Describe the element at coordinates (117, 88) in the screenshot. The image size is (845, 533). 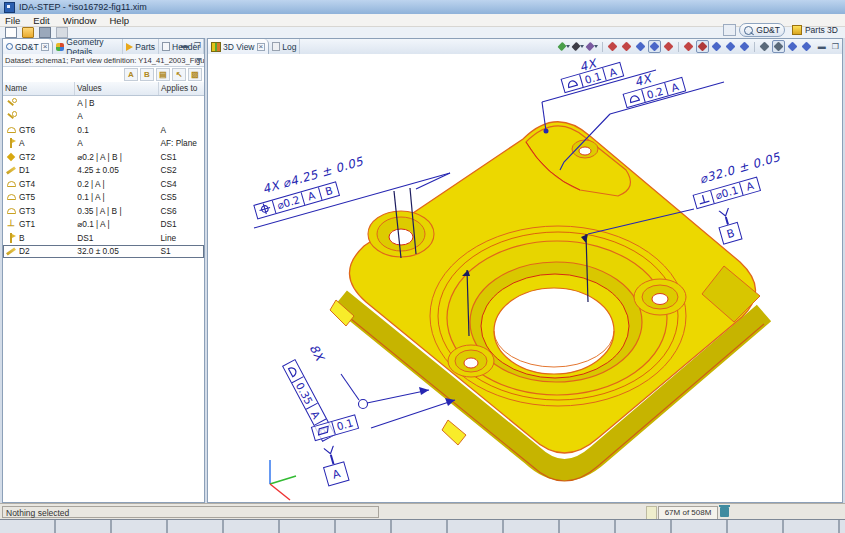
I see `column-header-values: Values` at that location.